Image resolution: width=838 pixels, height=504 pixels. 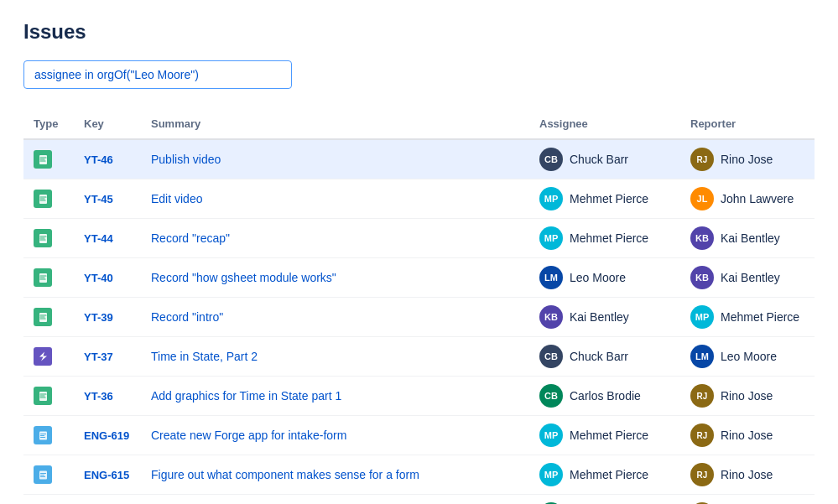 I want to click on issue-key-cell: YT-39, so click(x=107, y=317).